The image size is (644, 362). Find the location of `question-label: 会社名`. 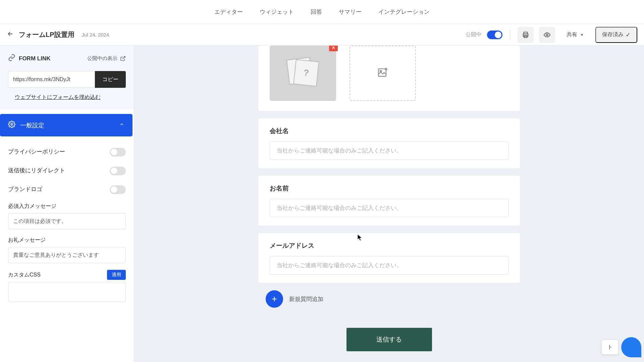

question-label: 会社名 is located at coordinates (389, 131).